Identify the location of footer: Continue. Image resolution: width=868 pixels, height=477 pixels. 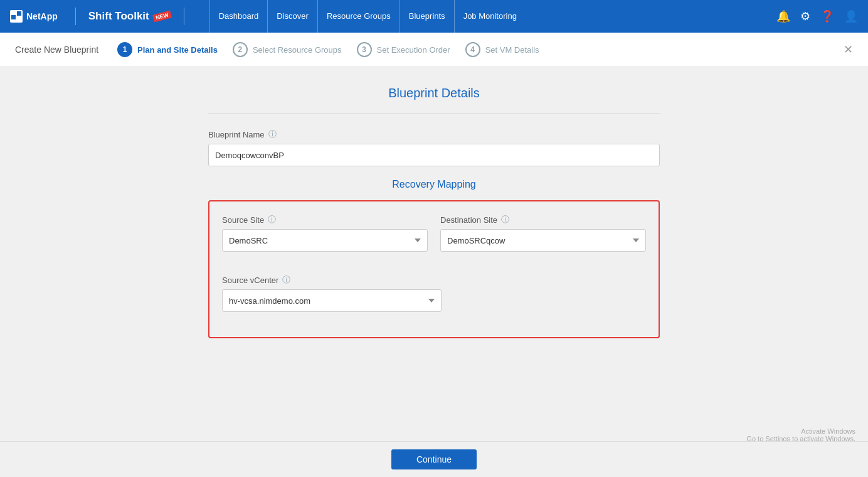
(434, 459).